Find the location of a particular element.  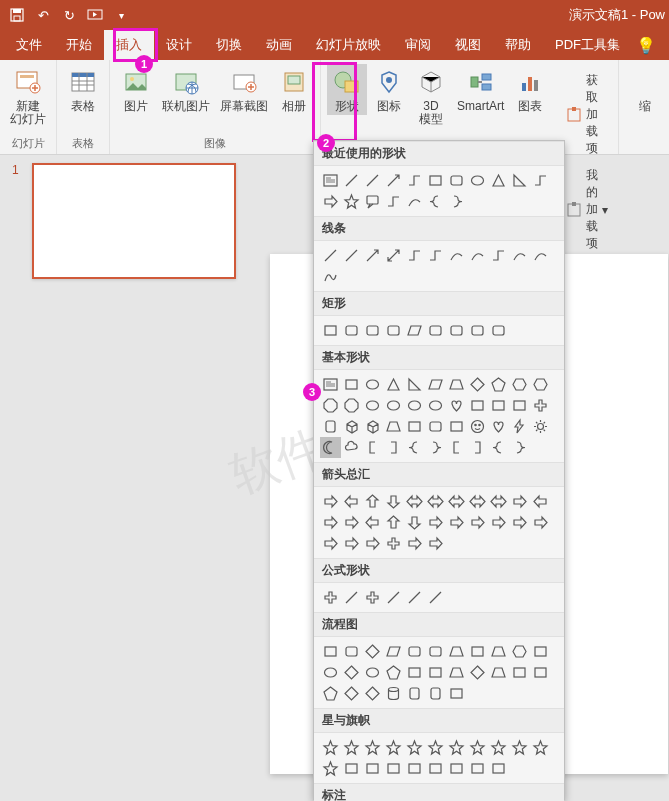

tab-animations: 动画 is located at coordinates (279, 45).